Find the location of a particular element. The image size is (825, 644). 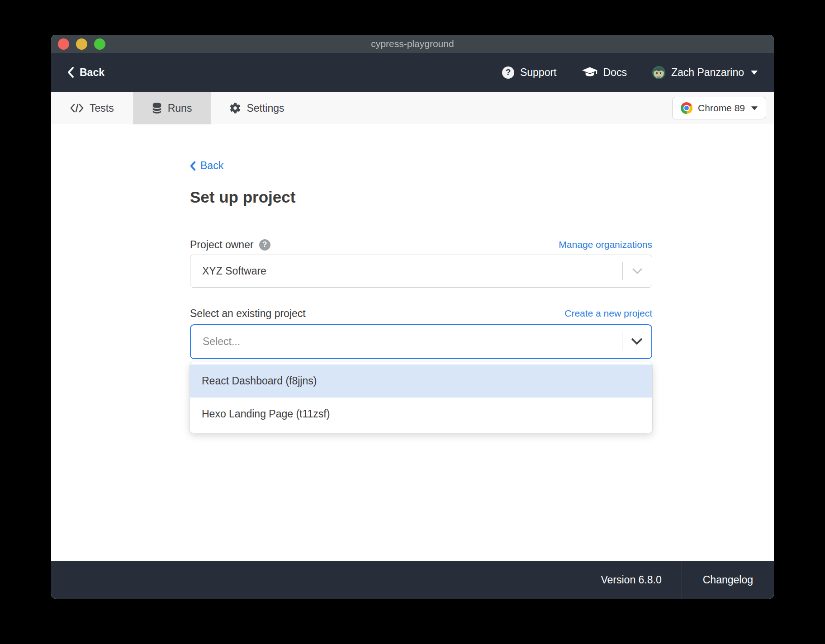

browser-label: Chrome 89 is located at coordinates (721, 108).